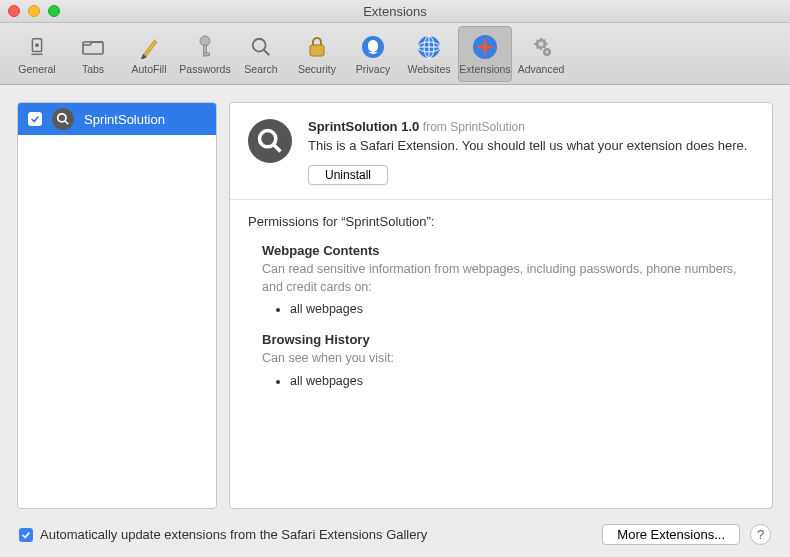  I want to click on tabs-icon, so click(93, 47).